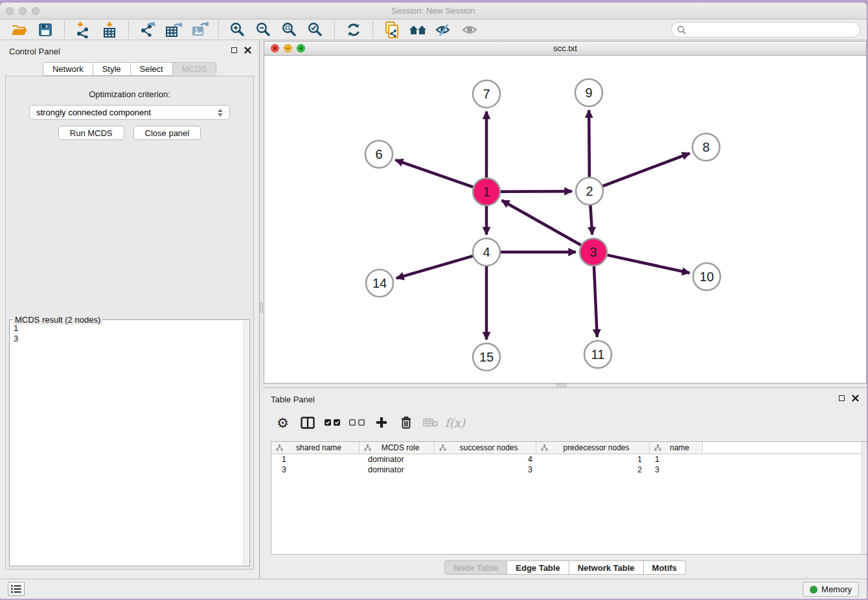 The image size is (868, 600). What do you see at coordinates (486, 448) in the screenshot?
I see `column-header-successor-nodes: successor nodes` at bounding box center [486, 448].